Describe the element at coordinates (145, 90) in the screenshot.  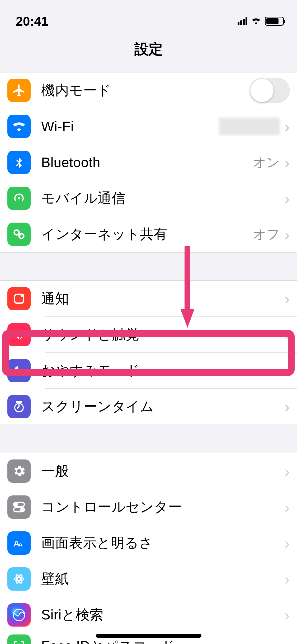
I see `row-label: 機内モード` at that location.